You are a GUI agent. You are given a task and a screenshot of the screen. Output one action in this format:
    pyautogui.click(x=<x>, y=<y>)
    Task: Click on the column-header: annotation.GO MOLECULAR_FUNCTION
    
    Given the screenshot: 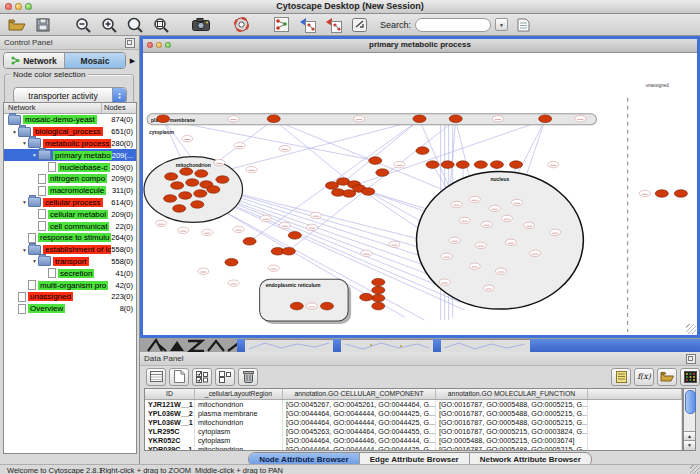 What is the action you would take?
    pyautogui.click(x=512, y=394)
    